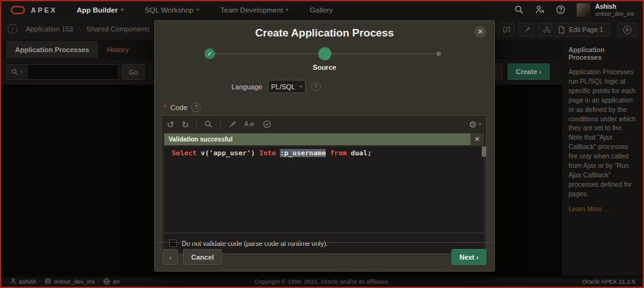  I want to click on validate-icon, so click(267, 125).